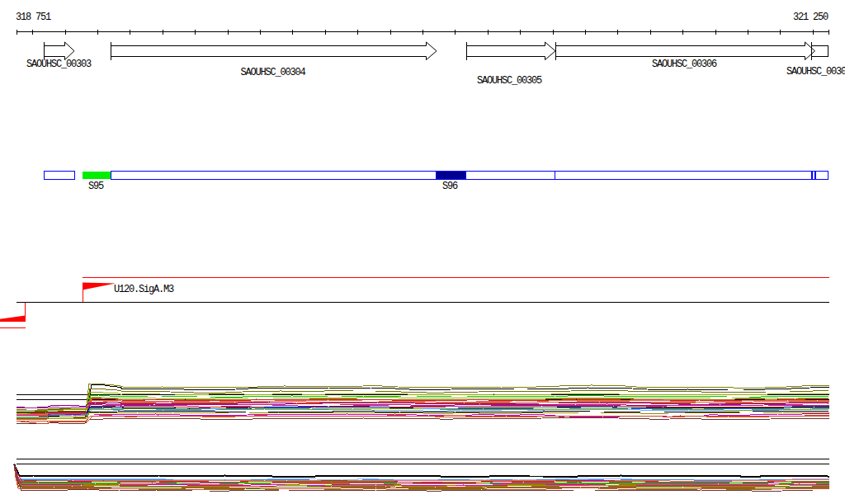 The image size is (845, 504). I want to click on svg-text: S95, so click(96, 186).